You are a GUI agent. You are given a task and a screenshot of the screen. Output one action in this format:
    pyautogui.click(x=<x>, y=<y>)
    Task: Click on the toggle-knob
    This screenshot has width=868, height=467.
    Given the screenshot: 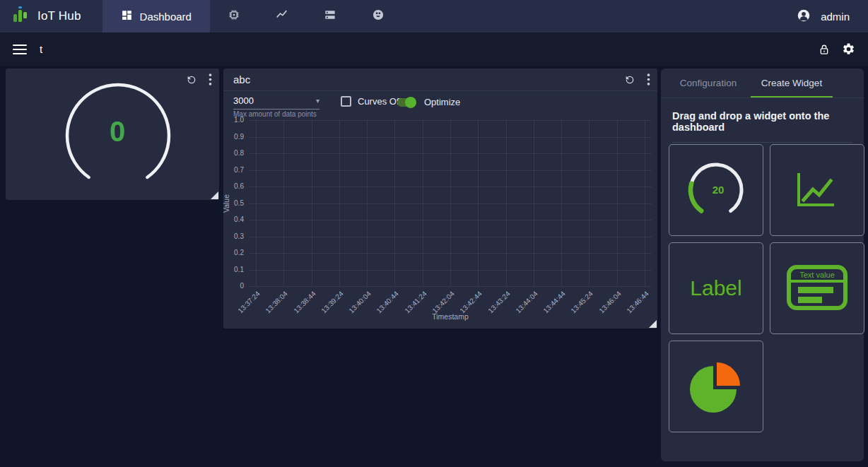 What is the action you would take?
    pyautogui.click(x=411, y=102)
    